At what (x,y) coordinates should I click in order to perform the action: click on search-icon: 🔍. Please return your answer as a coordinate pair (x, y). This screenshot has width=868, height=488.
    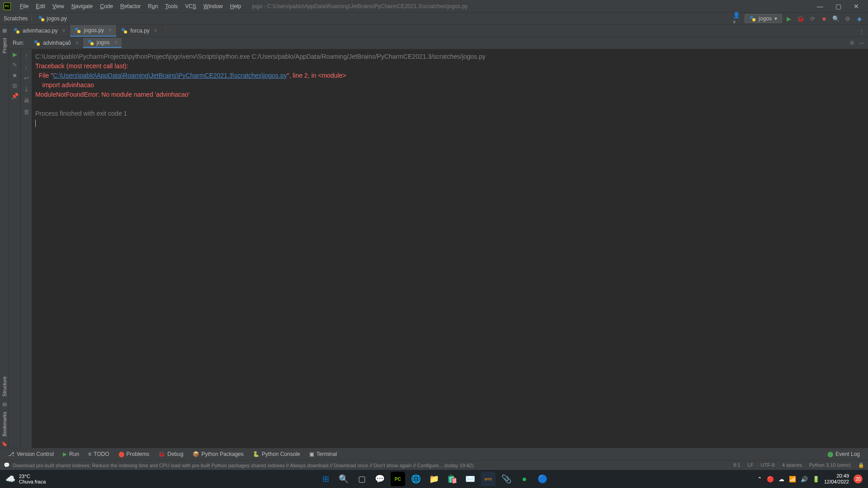
    Looking at the image, I should click on (344, 479).